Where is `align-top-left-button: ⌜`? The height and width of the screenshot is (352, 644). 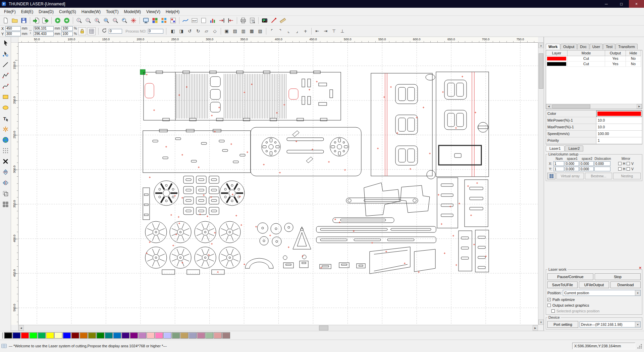
align-top-left-button: ⌜ is located at coordinates (272, 31).